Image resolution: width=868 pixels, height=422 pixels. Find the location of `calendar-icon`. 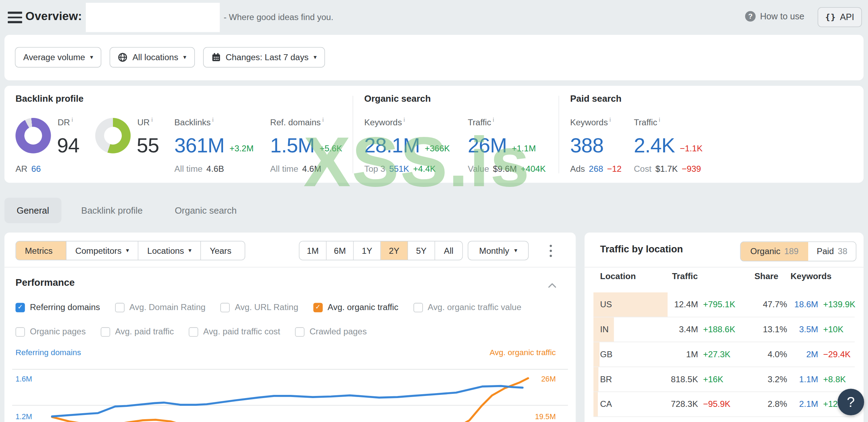

calendar-icon is located at coordinates (216, 57).